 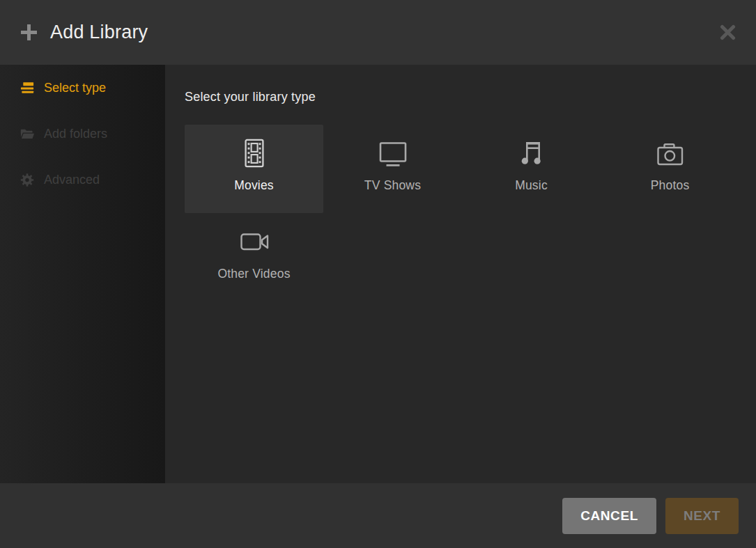 I want to click on library-type-label: Other Videos, so click(x=254, y=274).